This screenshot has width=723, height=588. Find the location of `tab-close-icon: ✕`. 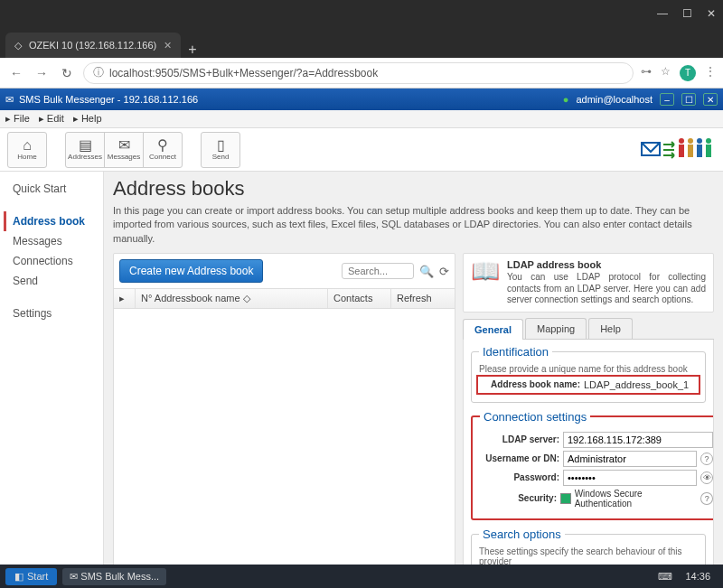

tab-close-icon: ✕ is located at coordinates (168, 45).